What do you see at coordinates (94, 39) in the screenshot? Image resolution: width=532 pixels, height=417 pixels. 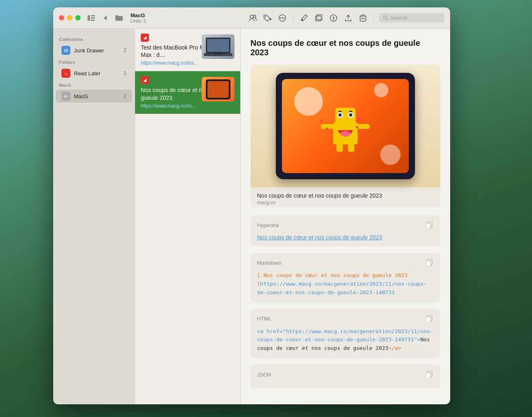 I see `collections-section-label: Collections` at bounding box center [94, 39].